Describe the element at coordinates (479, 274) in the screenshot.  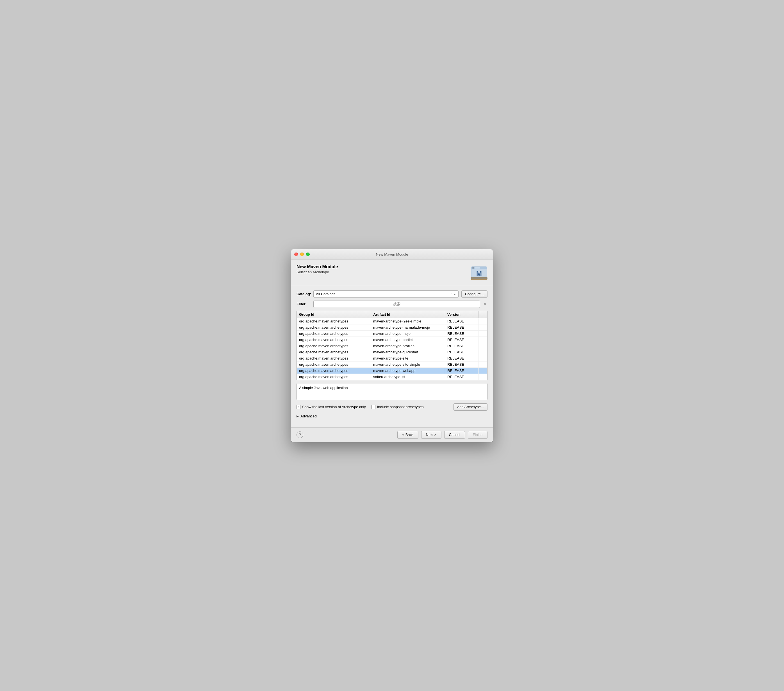
I see `svg-text: M` at that location.